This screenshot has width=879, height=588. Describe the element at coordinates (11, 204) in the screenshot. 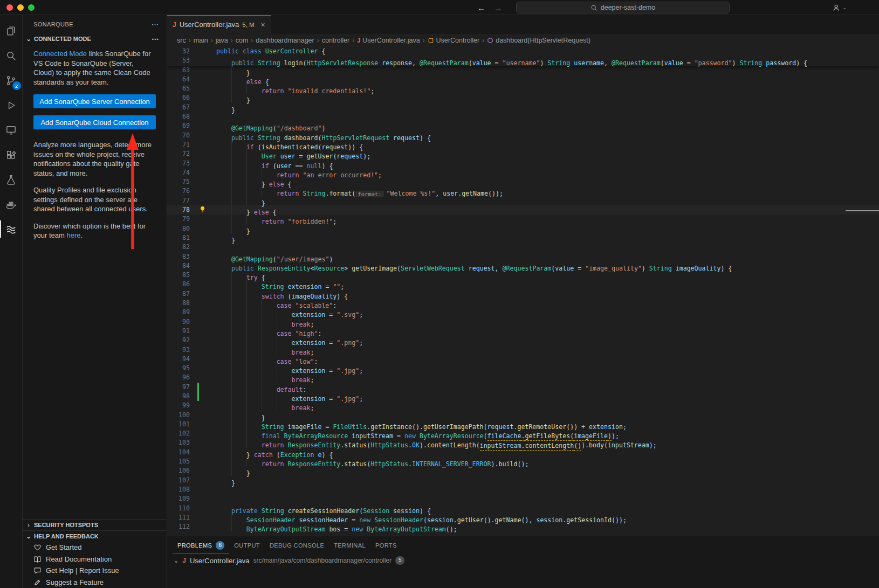

I see `docker-icon` at that location.